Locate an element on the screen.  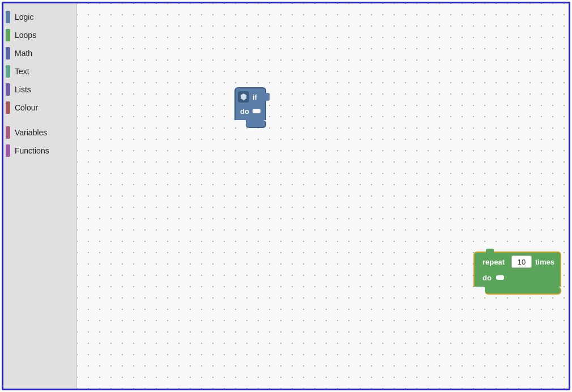
sidebar-label-logic: Logic is located at coordinates (24, 17).